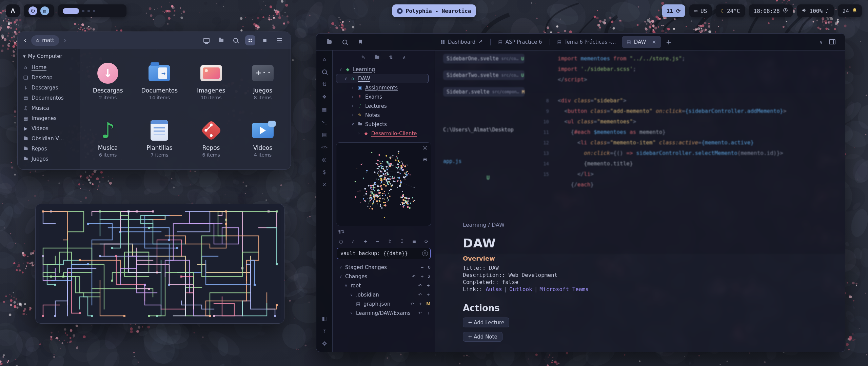 Image resolution: width=868 pixels, height=366 pixels. I want to click on home-icon: ⌂, so click(324, 59).